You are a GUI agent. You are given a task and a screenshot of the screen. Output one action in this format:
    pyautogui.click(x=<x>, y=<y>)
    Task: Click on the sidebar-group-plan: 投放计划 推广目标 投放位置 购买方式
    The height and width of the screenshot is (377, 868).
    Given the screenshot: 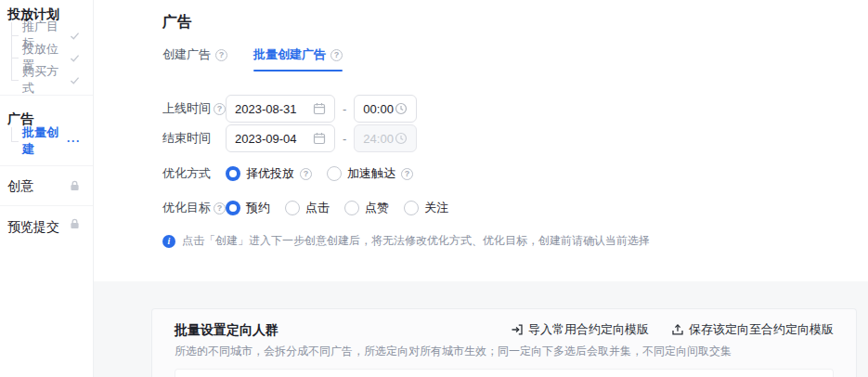 What is the action you would take?
    pyautogui.click(x=46, y=48)
    